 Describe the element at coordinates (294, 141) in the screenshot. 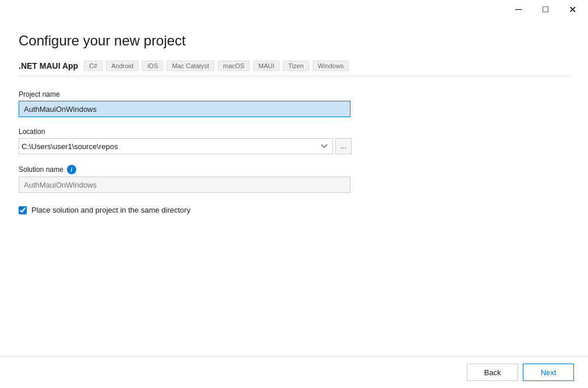

I see `location-field-group: Location C:\Users\user1\source\repos ...` at that location.